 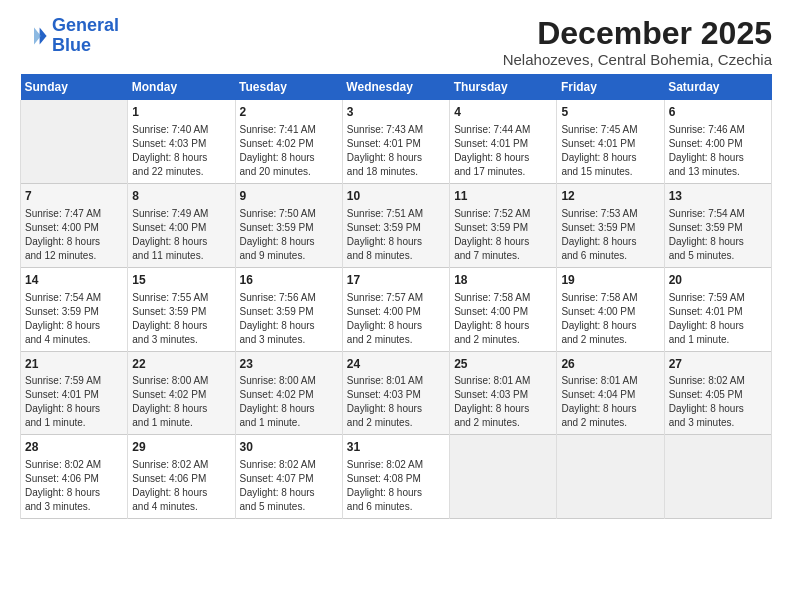 What do you see at coordinates (86, 36) in the screenshot?
I see `logo-text: General Blue` at bounding box center [86, 36].